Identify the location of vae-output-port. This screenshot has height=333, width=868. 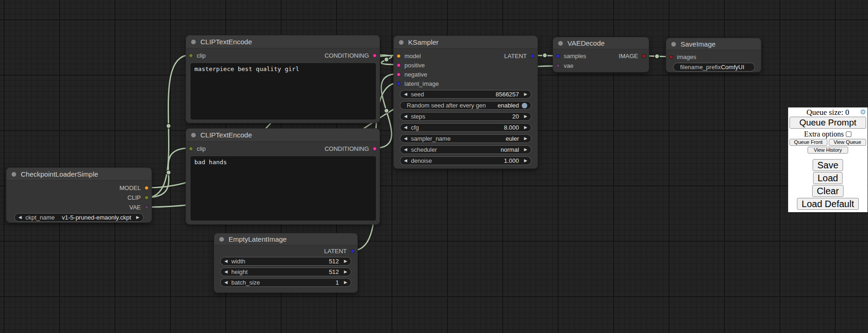
(147, 208).